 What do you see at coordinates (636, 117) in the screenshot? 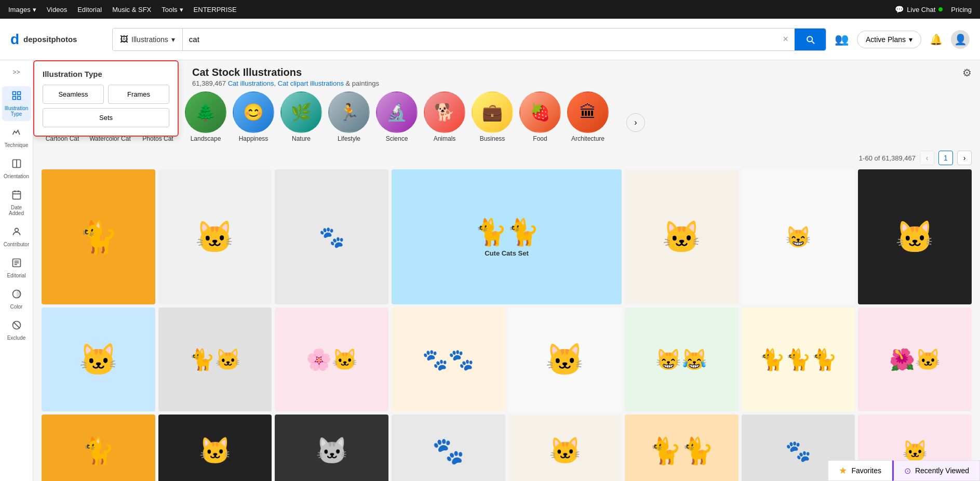
I see `category-next-arrow: ›` at bounding box center [636, 117].